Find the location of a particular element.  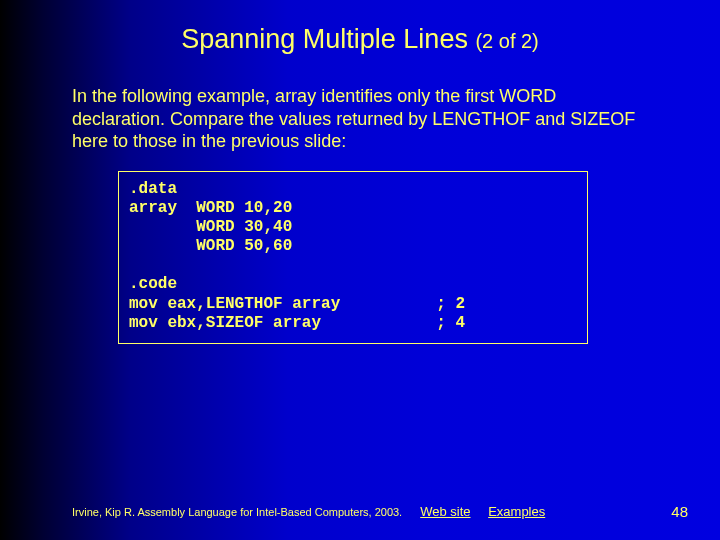

page-number: 48 is located at coordinates (680, 512).